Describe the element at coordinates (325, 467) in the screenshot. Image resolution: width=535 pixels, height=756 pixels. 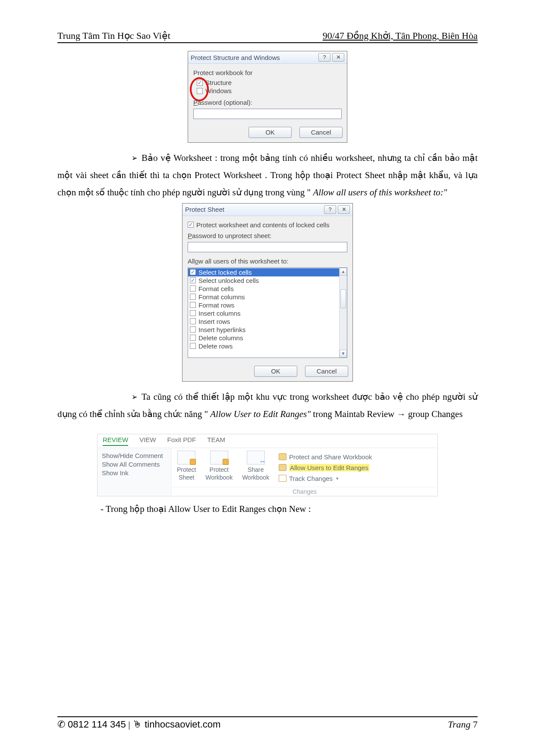
I see `allow-users-edit-ranges: Allow Users to Edit Ranges` at that location.